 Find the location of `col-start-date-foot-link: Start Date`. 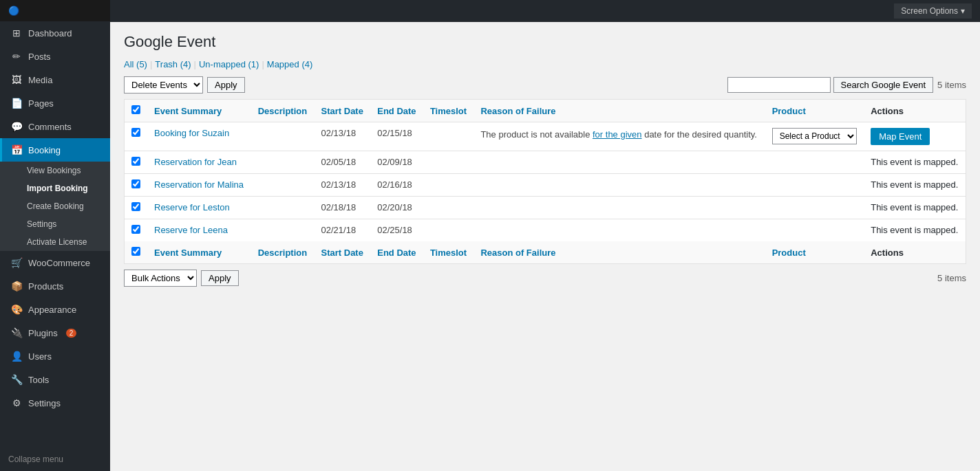

col-start-date-foot-link: Start Date is located at coordinates (343, 253).